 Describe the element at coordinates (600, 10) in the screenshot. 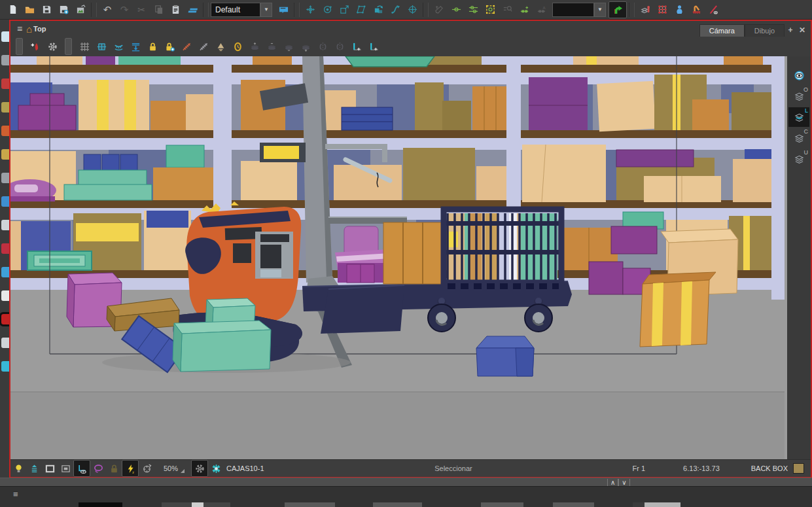

I see `tool-preset-caret: ▼` at that location.